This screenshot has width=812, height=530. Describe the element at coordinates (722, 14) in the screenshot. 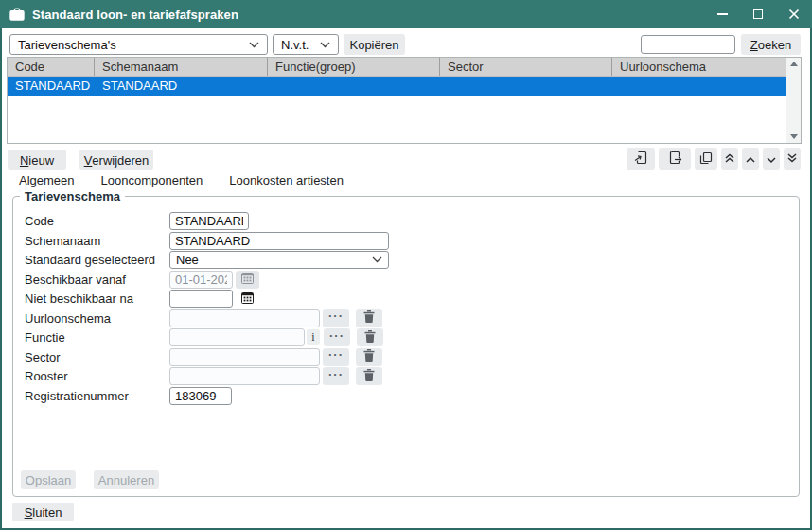

I see `minimize-button` at that location.